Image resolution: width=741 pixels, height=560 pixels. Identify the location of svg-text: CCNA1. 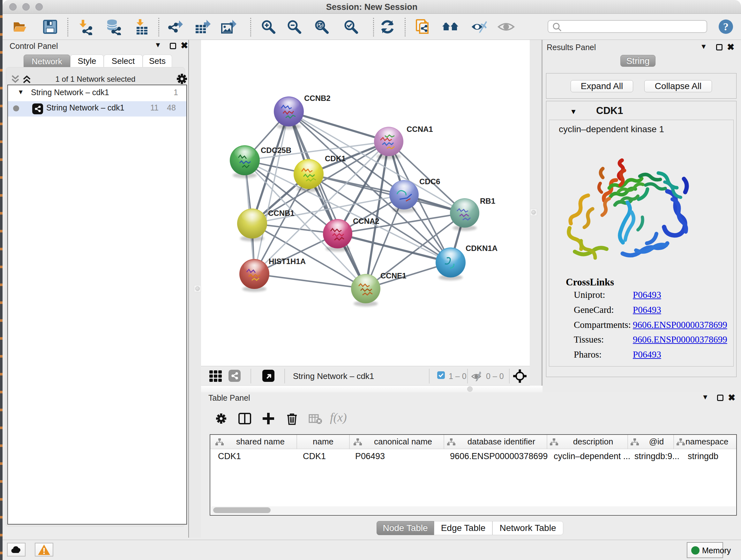
(420, 129).